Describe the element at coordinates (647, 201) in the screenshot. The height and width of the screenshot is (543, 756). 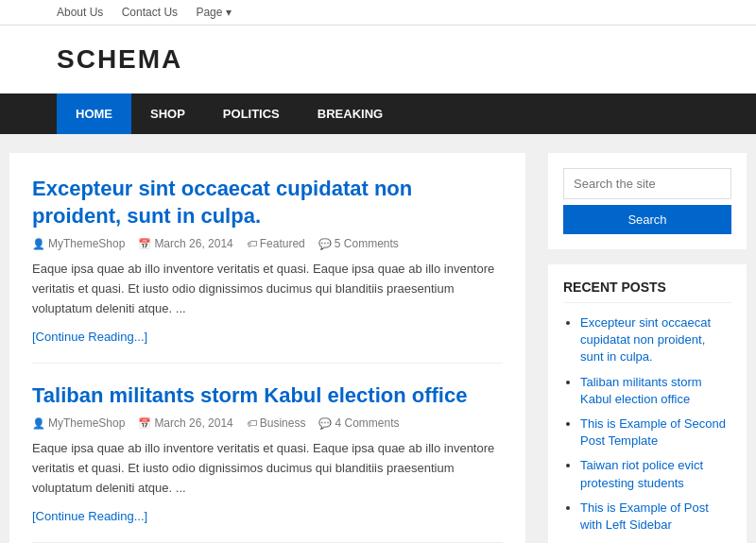
I see `search-widget: Search` at that location.